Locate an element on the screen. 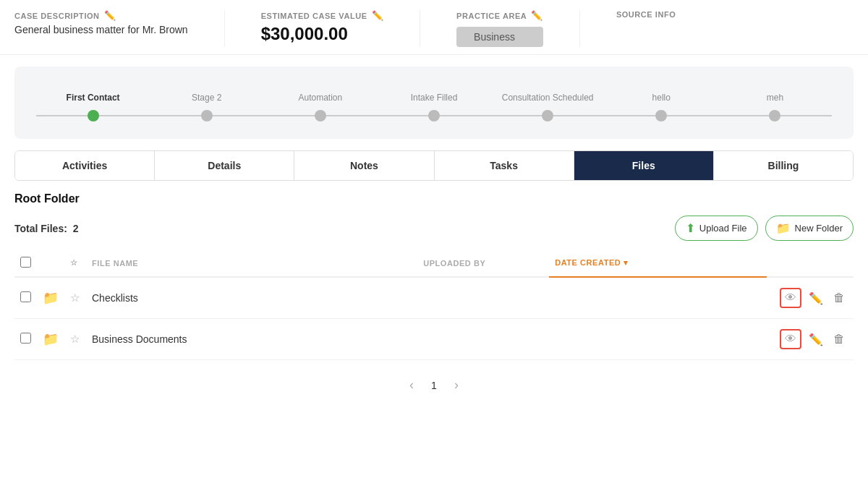 This screenshot has width=868, height=499. sort-icon: ▾ is located at coordinates (626, 263).